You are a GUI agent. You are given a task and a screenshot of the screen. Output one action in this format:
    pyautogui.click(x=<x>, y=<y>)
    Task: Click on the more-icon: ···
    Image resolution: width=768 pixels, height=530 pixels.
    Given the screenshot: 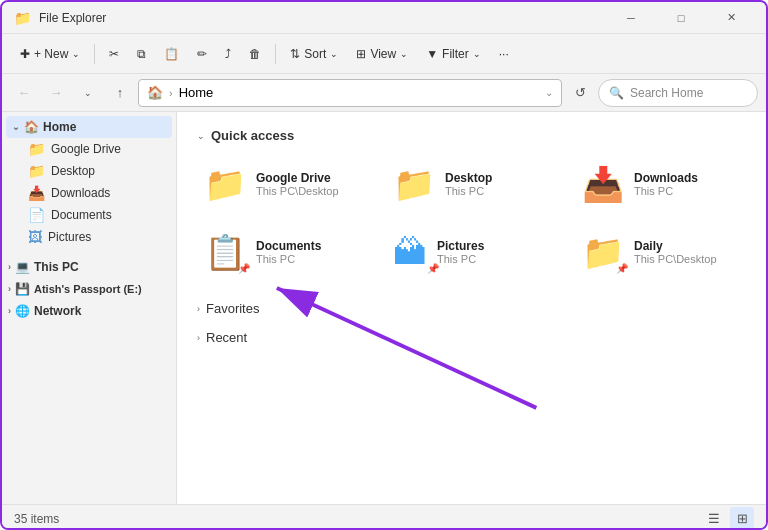 What is the action you would take?
    pyautogui.click(x=504, y=54)
    